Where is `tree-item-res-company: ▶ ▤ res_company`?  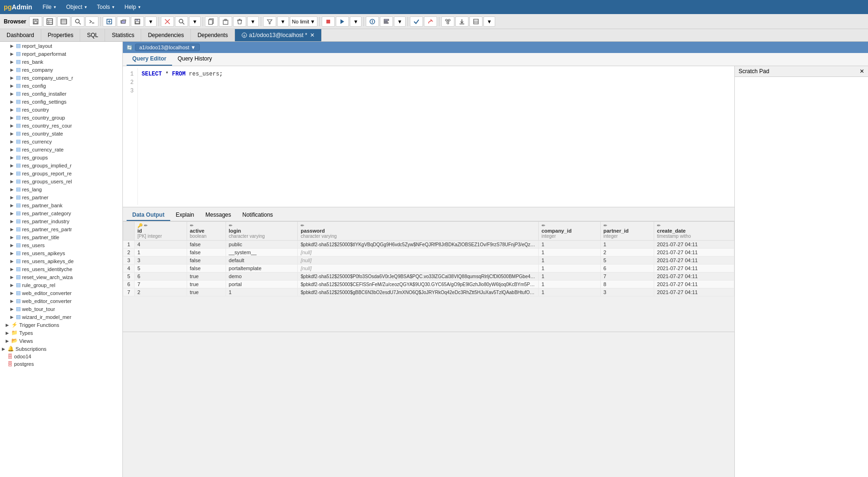 tree-item-res-company: ▶ ▤ res_company is located at coordinates (61, 69).